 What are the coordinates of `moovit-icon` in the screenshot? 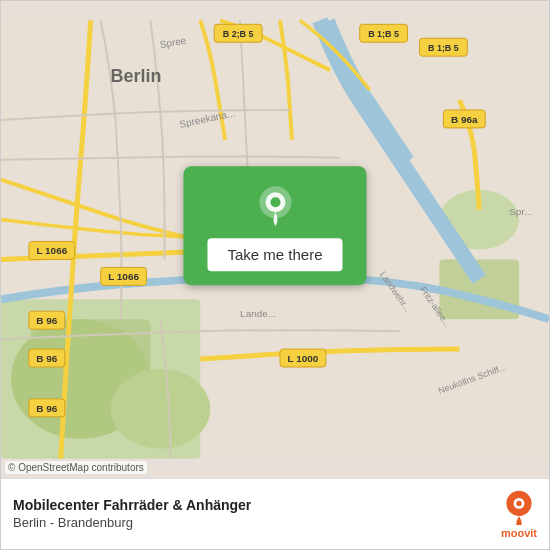 It's located at (519, 507).